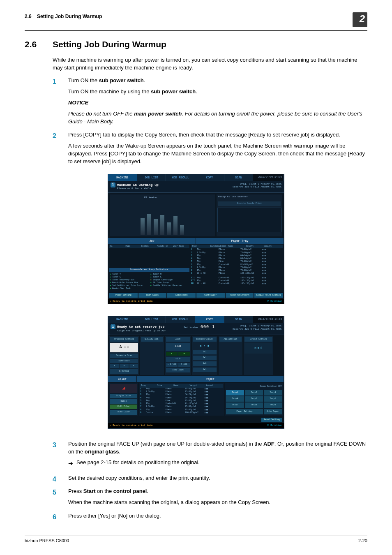 The height and width of the screenshot is (555, 392). Describe the element at coordinates (273, 399) in the screenshot. I see `tray6-button: Tray6` at that location.